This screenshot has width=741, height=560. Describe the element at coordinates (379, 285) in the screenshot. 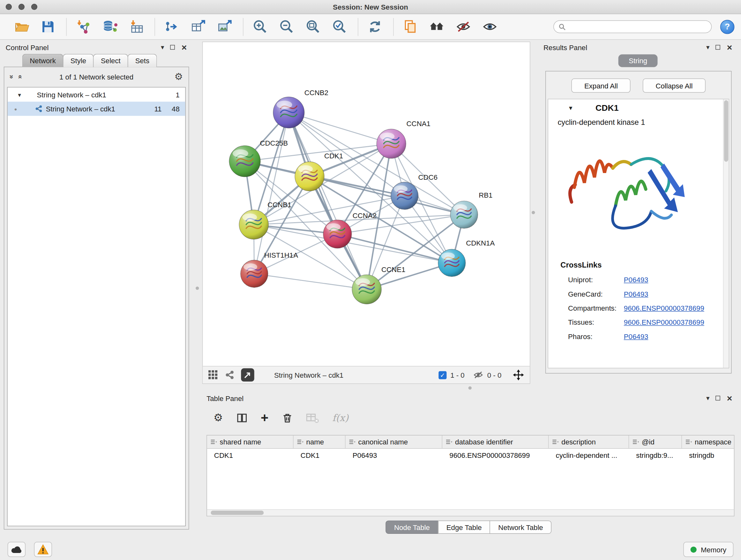

I see `network-node-CCNE1: CCNE1` at that location.